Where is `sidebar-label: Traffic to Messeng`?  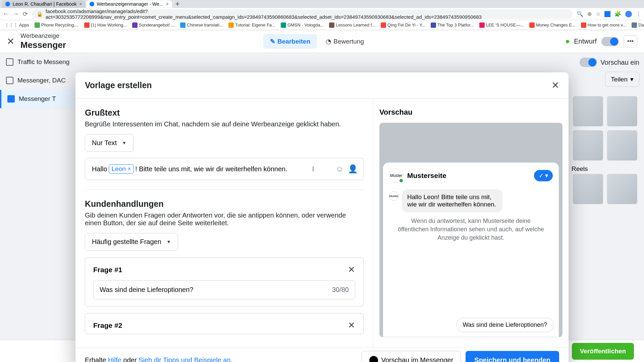 sidebar-label: Traffic to Messeng is located at coordinates (44, 62).